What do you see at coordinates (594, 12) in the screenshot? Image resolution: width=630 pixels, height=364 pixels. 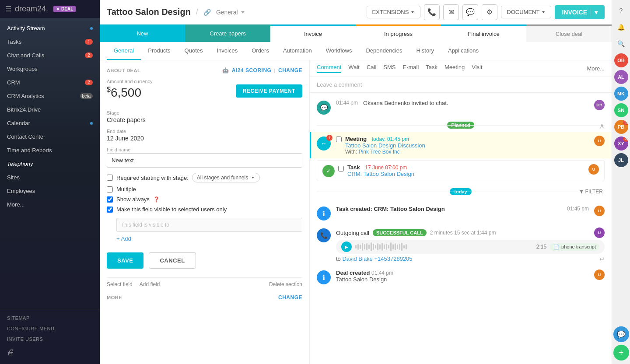 I see `invoice-dropdown-arrow: ▾` at bounding box center [594, 12].